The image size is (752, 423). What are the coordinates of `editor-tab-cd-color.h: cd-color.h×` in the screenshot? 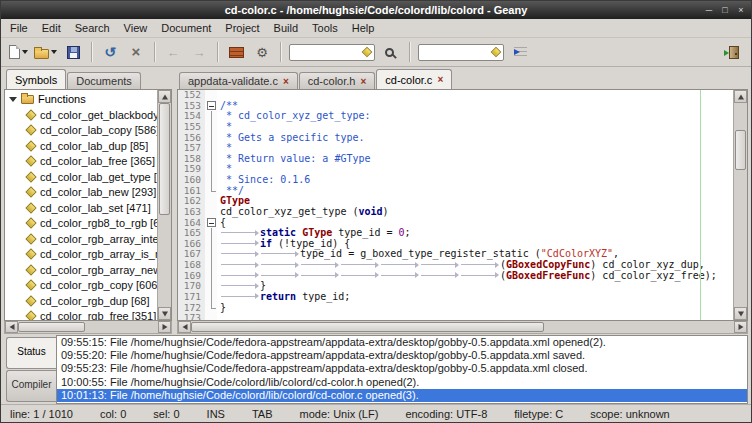 It's located at (338, 80).